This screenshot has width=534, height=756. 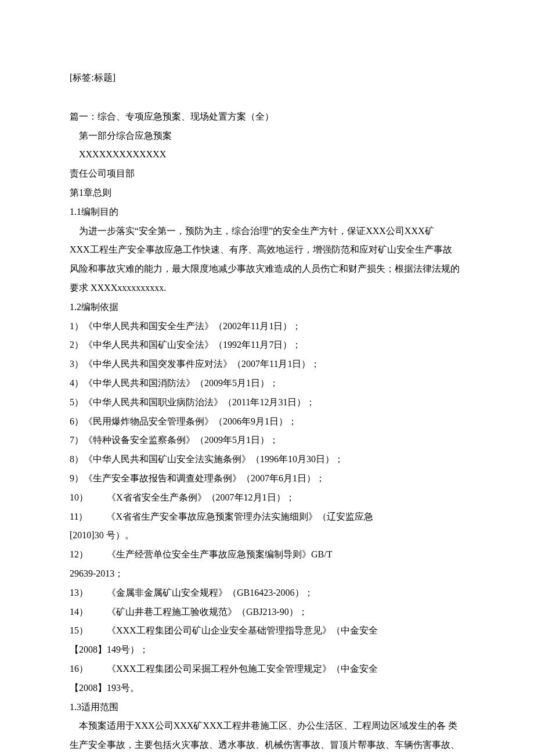 What do you see at coordinates (267, 154) in the screenshot?
I see `placeholder-x: XXXXXXXXXXXXX` at bounding box center [267, 154].